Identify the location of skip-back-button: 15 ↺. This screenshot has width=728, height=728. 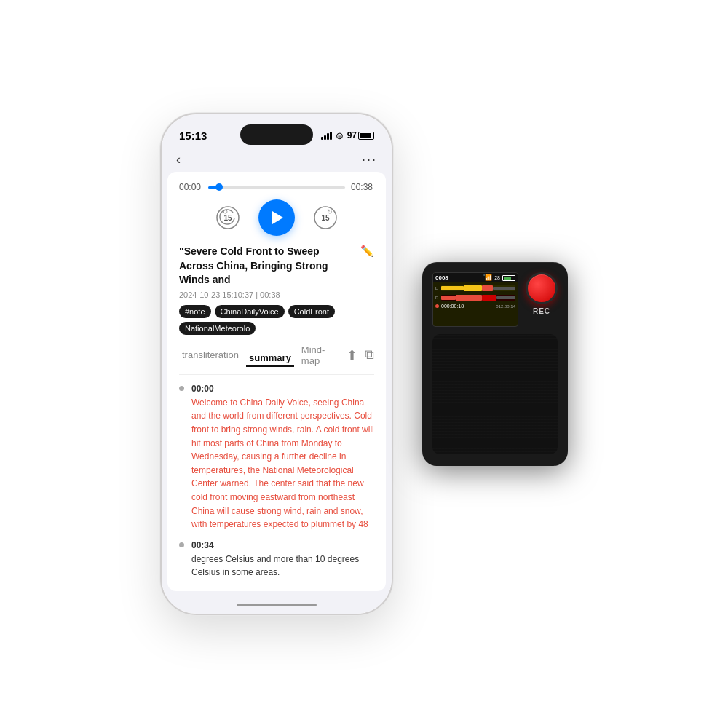
(228, 218).